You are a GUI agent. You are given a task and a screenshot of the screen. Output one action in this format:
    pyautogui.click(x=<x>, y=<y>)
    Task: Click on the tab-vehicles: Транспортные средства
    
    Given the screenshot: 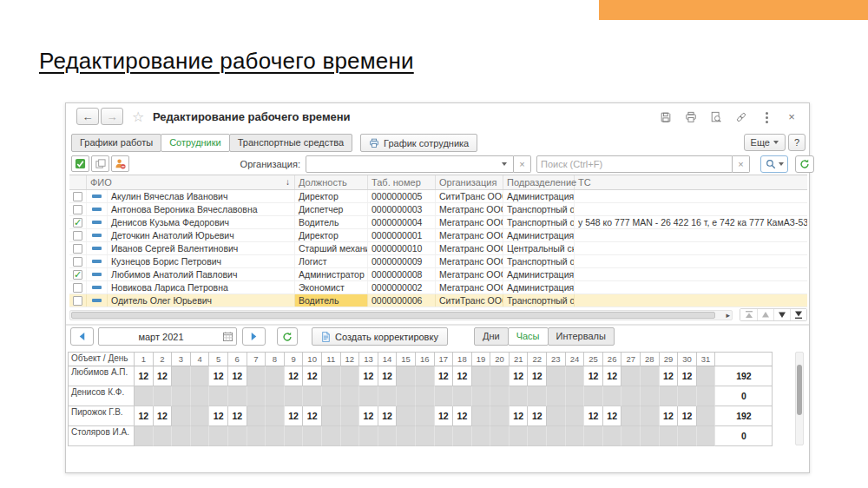 What is the action you would take?
    pyautogui.click(x=291, y=142)
    